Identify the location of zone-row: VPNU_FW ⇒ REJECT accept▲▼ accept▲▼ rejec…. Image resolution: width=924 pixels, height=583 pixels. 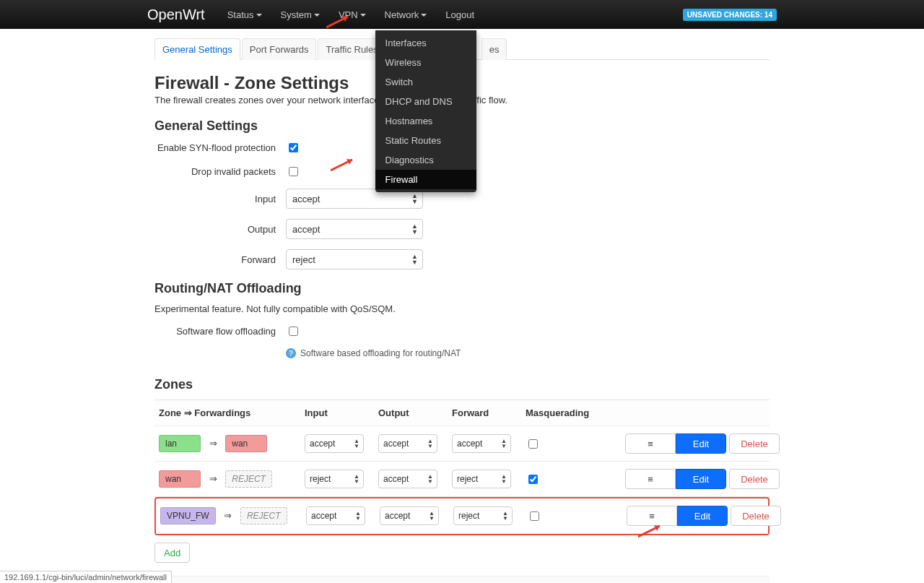
(462, 516).